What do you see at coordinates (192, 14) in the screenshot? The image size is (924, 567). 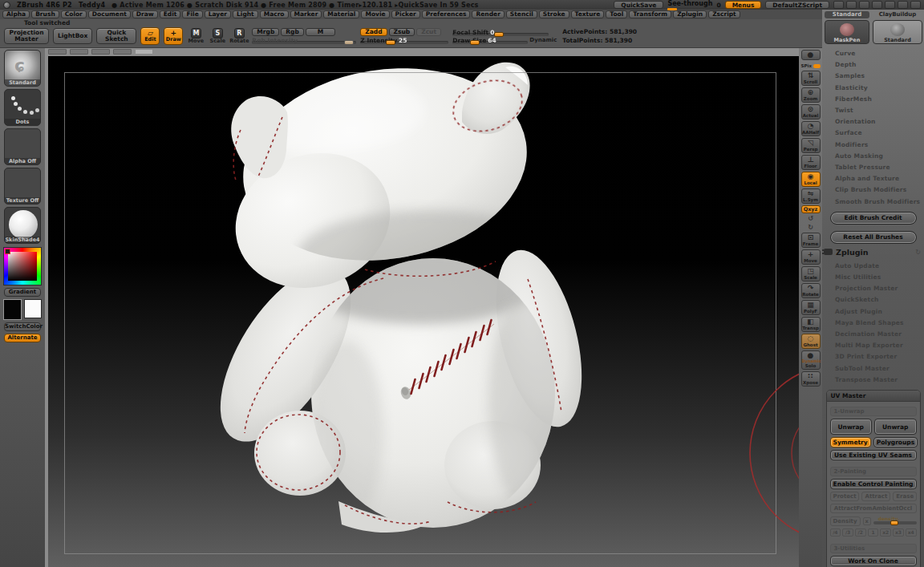 I see `menu-item: File` at bounding box center [192, 14].